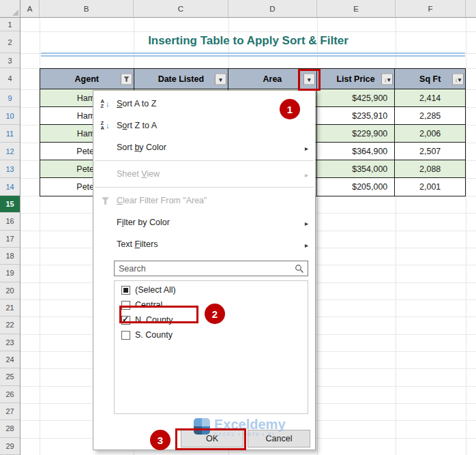  I want to click on menu-item-sheet-view: Sheet View, so click(205, 174).